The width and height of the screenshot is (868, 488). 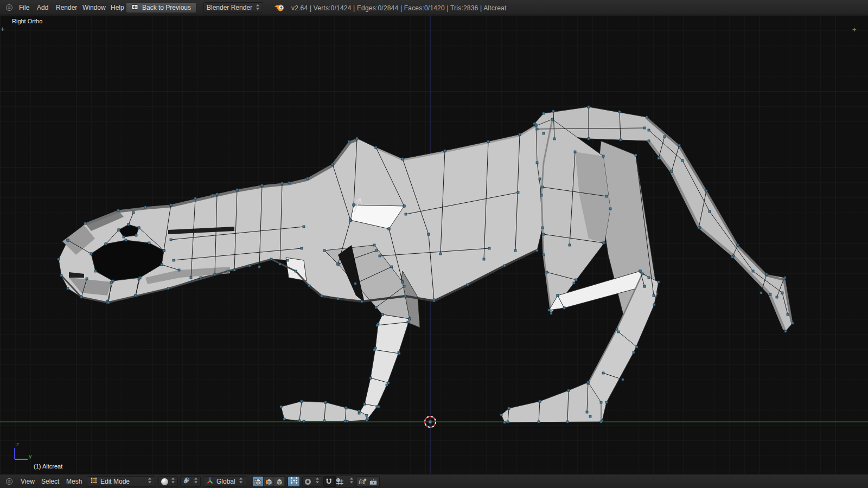 What do you see at coordinates (434, 8) in the screenshot?
I see `top-header: File Add Render Window Help Back to Prev…` at bounding box center [434, 8].